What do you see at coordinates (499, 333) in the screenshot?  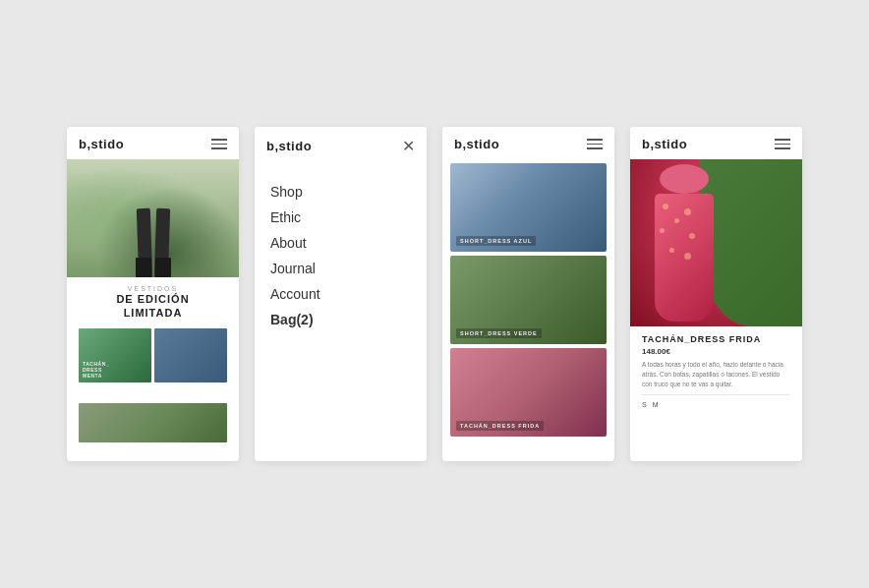 I see `product-tag-2: SHORT_DRESS VERDE` at bounding box center [499, 333].